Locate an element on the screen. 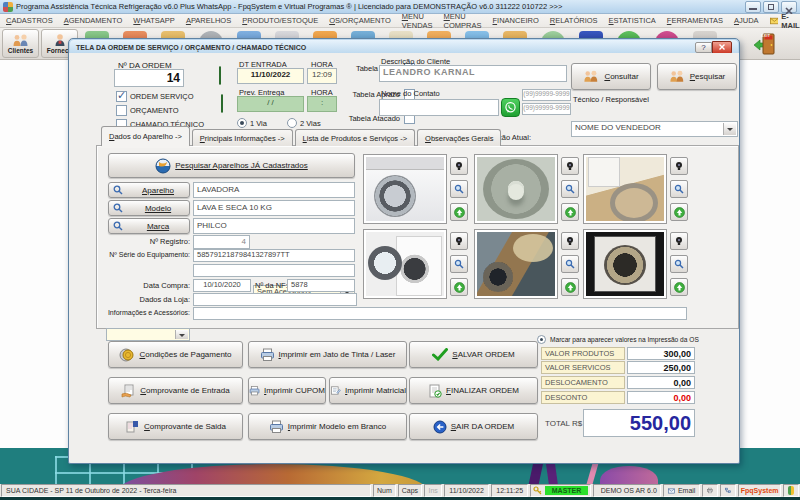 This screenshot has width=800, height=500. client-name-field: LEANDRO KARNAL is located at coordinates (473, 74).